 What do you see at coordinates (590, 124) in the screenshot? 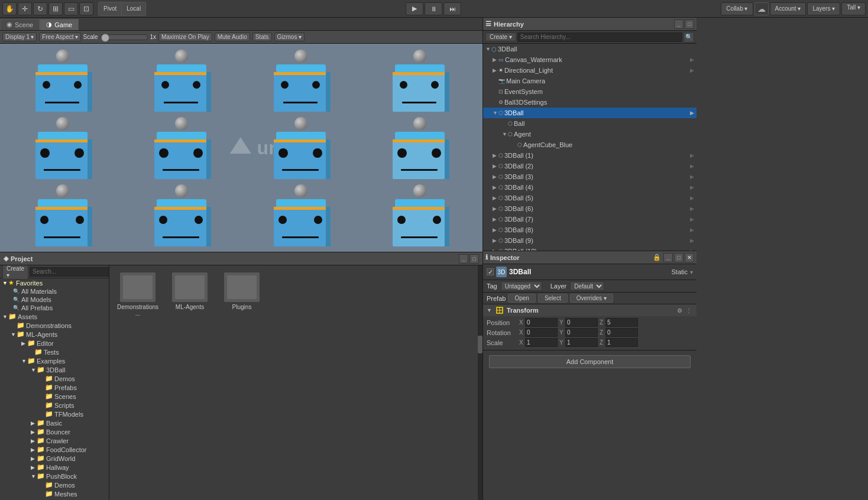
I see `hier-item-ball: ⬡ Ball` at bounding box center [590, 124].